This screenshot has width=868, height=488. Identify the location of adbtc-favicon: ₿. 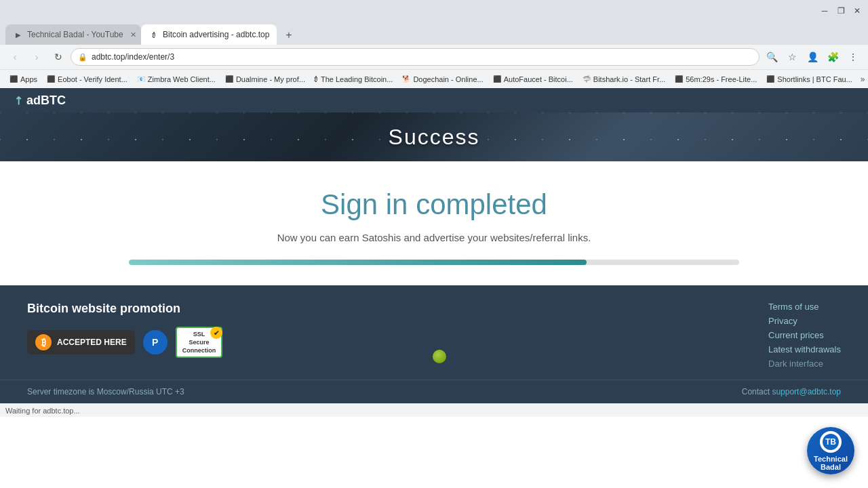
(154, 35).